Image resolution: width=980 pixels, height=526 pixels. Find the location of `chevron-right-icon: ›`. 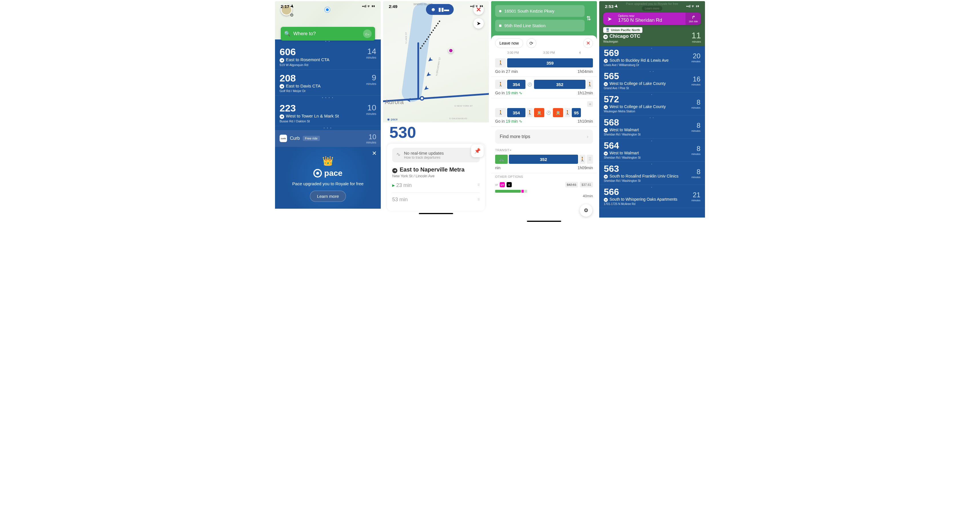

chevron-right-icon: › is located at coordinates (588, 137).